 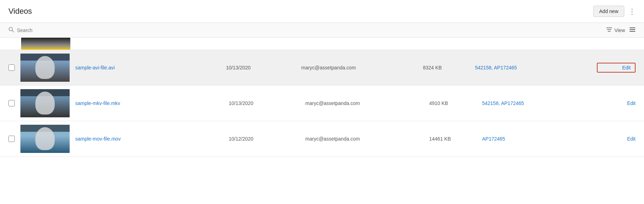 What do you see at coordinates (533, 68) in the screenshot?
I see `row-1-linked: 542158, AP172465` at bounding box center [533, 68].